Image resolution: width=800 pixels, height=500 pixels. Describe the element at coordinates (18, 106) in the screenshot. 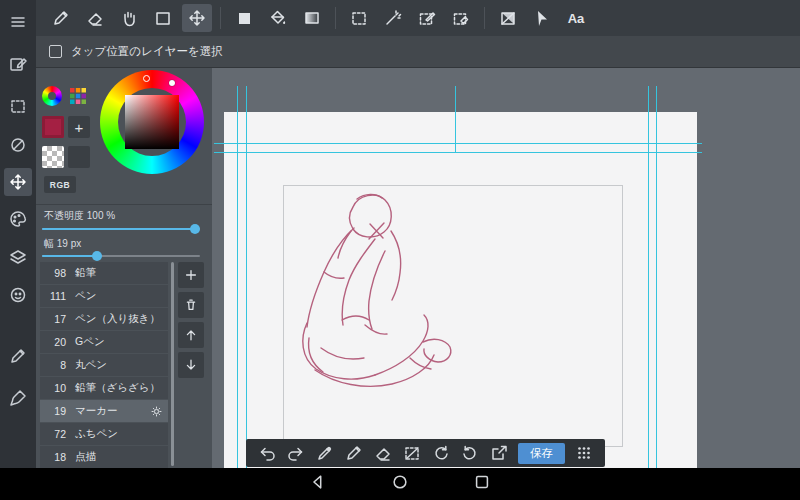

I see `select-tool-icon` at that location.